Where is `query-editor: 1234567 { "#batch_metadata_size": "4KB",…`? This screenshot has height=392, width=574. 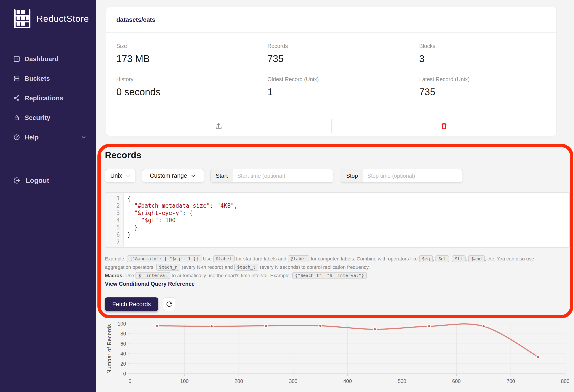 query-editor: 1234567 { "#batch_metadata_size": "4KB",… is located at coordinates (337, 220).